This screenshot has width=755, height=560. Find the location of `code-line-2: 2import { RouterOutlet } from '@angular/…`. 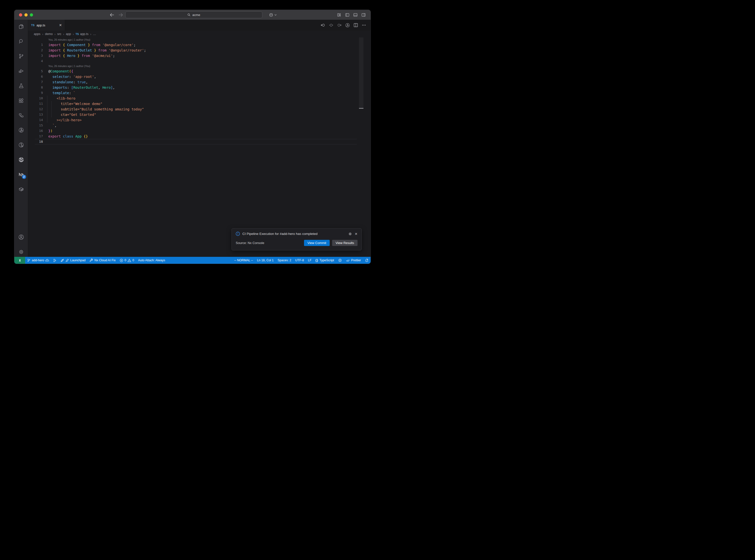

code-line-2: 2import { RouterOutlet } from '@angular/… is located at coordinates (199, 50).